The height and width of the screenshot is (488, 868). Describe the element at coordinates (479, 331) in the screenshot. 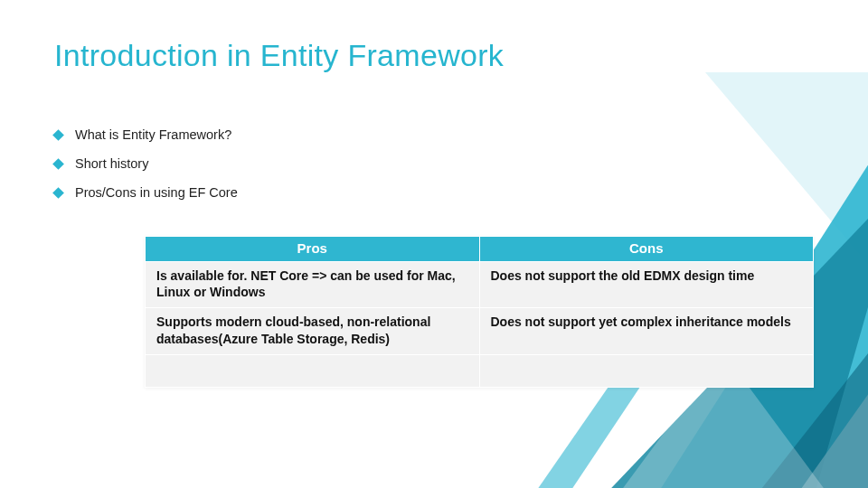

I see `table-row: Supports modern cloud-based, non-relatio…` at that location.